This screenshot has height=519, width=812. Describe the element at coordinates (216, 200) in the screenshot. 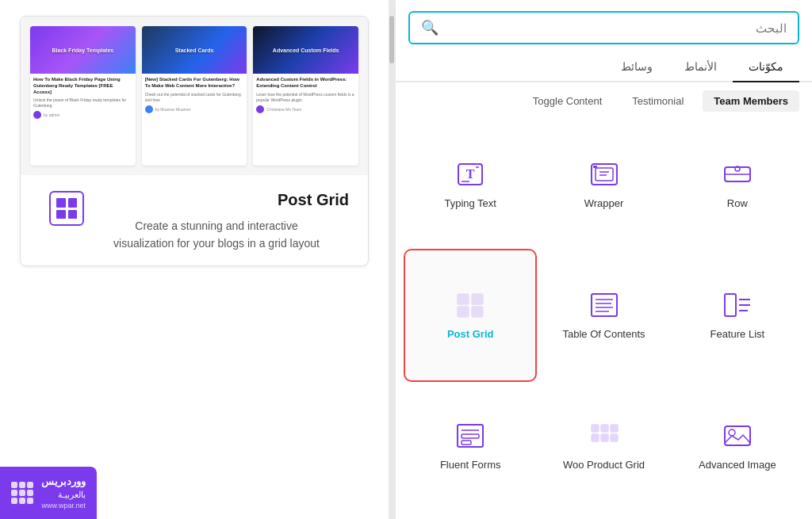

I see `preview-title: Post Grid` at that location.